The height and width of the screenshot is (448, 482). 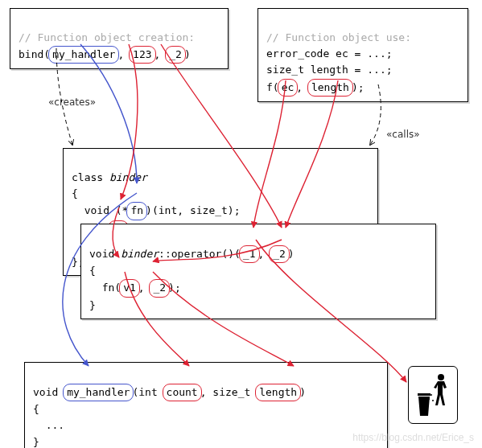 I want to click on label-creates: «creates», so click(x=72, y=102).